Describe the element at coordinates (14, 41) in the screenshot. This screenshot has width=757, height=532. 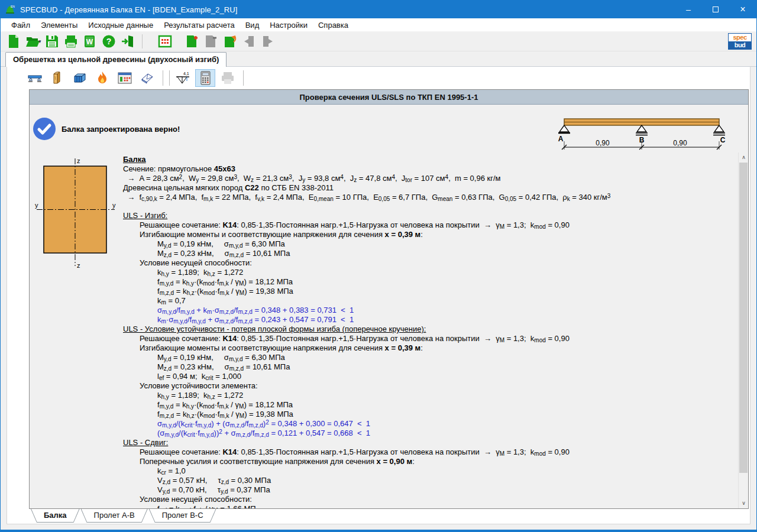
I see `new-file-button` at that location.